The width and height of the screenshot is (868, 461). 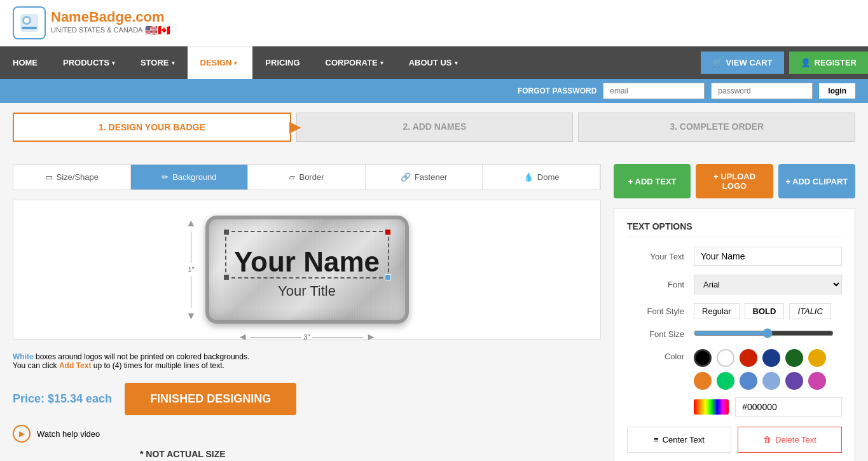 What do you see at coordinates (816, 181) in the screenshot?
I see `add-clipart-button: + Add Clipart` at bounding box center [816, 181].